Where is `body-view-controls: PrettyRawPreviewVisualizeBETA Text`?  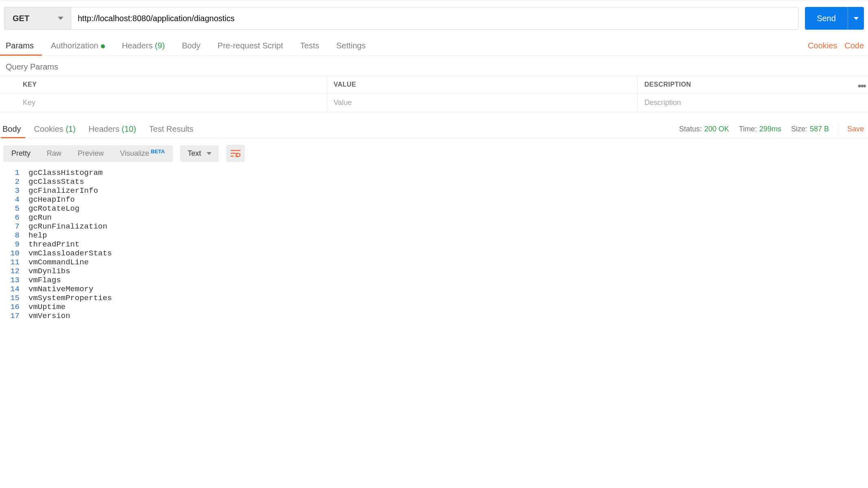 body-view-controls: PrettyRawPreviewVisualizeBETA Text is located at coordinates (434, 153).